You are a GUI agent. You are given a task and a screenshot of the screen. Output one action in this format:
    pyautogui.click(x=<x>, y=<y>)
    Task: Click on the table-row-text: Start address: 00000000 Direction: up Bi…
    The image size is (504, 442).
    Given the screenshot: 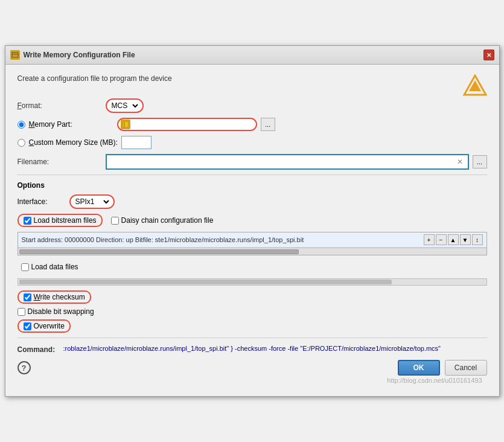 What is the action you would take?
    pyautogui.click(x=222, y=240)
    